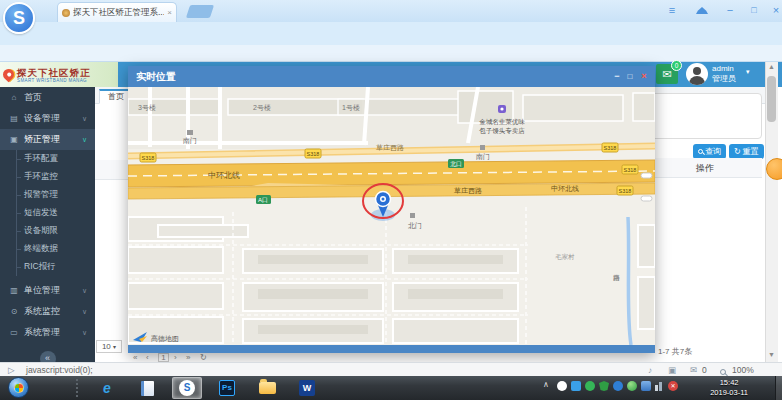 This screenshot has height=400, width=782. What do you see at coordinates (187, 388) in the screenshot?
I see `taskbar-item-sogou: S` at bounding box center [187, 388].